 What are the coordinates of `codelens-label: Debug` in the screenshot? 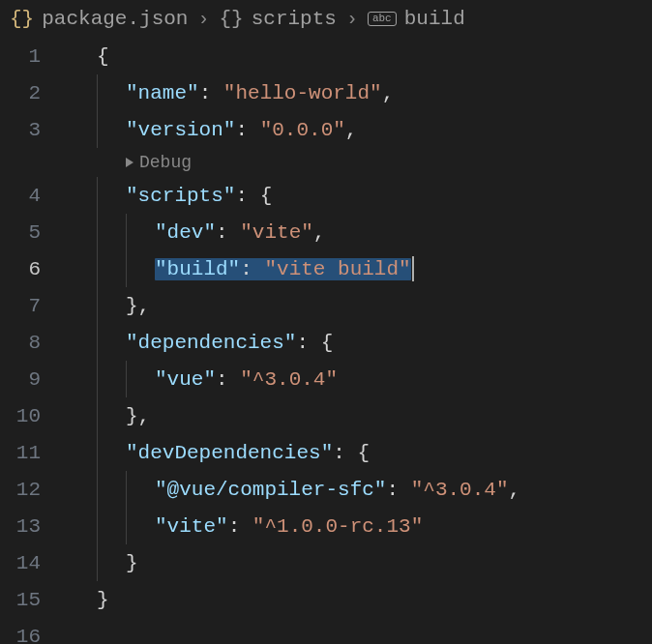 It's located at (165, 162).